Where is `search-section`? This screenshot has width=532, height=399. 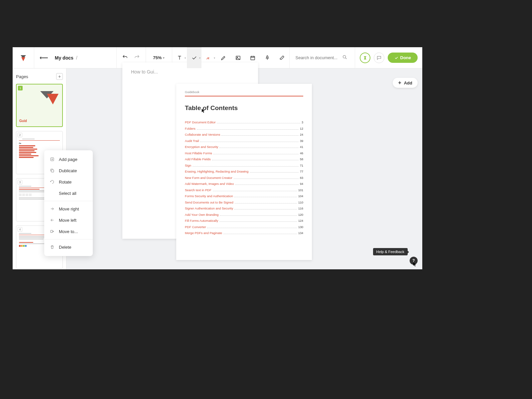 search-section is located at coordinates (323, 58).